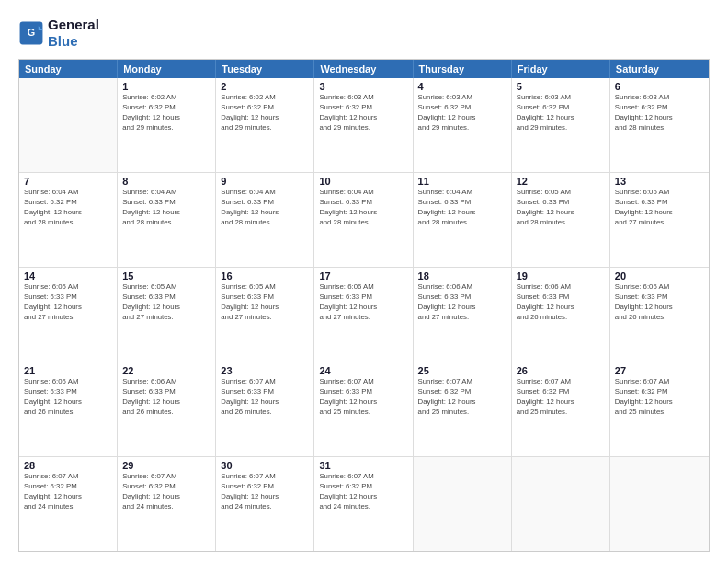 Image resolution: width=728 pixels, height=563 pixels. Describe the element at coordinates (167, 504) in the screenshot. I see `day-cell-29: 29Sunrise: 6:07 AM Sunset: 6:32 PM Dayli…` at that location.